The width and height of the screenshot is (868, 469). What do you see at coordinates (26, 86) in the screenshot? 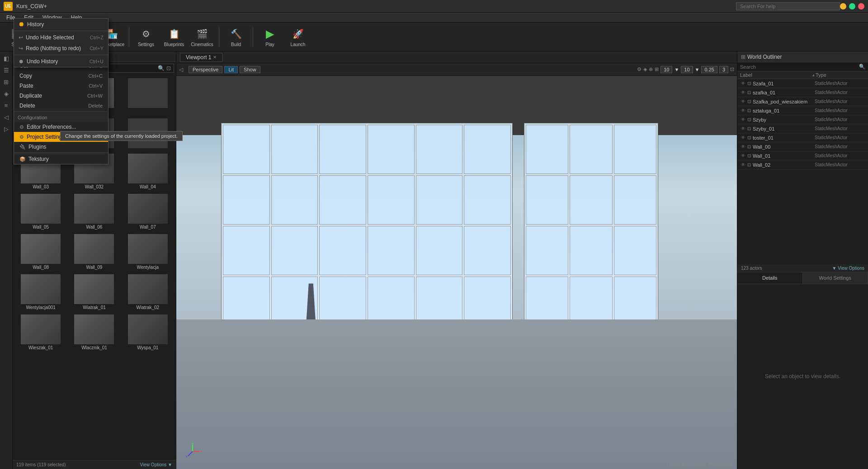
I see `paste-label: Paste` at bounding box center [26, 86].